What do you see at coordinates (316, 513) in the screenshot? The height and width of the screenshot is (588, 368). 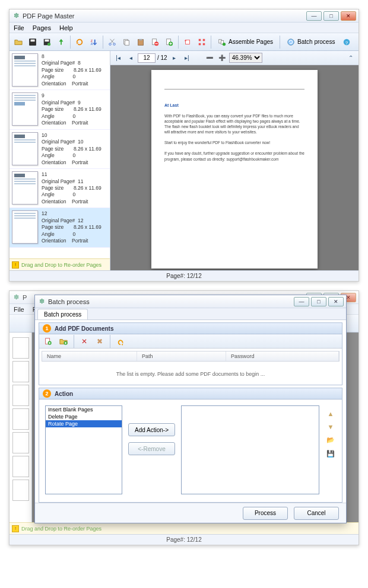 I see `cancel-button: Cancel` at bounding box center [316, 513].